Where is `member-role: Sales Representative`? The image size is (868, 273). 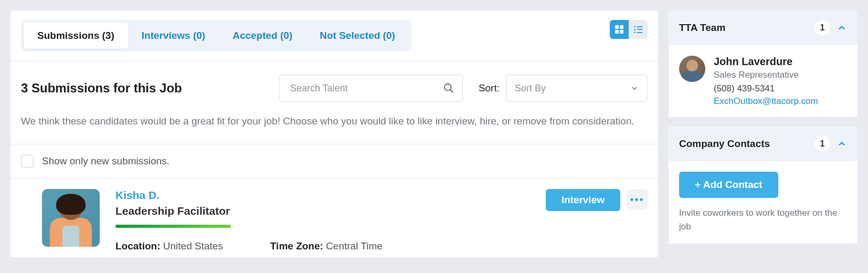 member-role: Sales Representative is located at coordinates (780, 75).